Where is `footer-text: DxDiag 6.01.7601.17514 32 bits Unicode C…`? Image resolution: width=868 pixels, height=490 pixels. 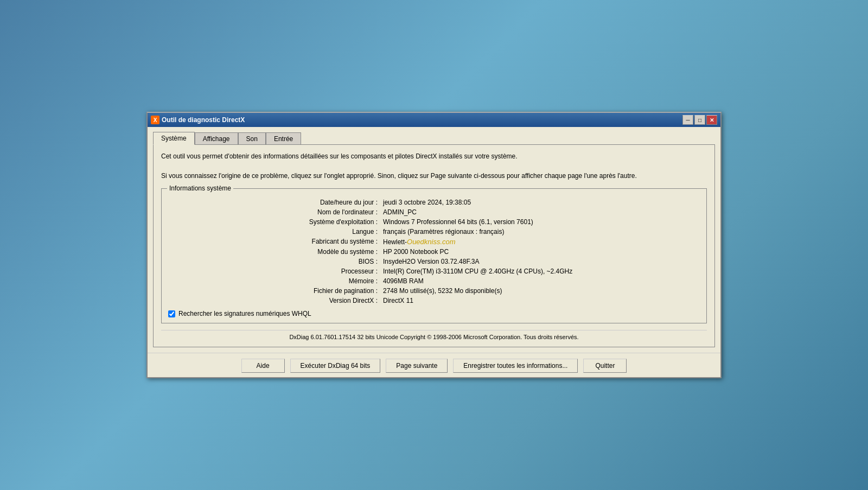 footer-text: DxDiag 6.01.7601.17514 32 bits Unicode C… is located at coordinates (434, 335).